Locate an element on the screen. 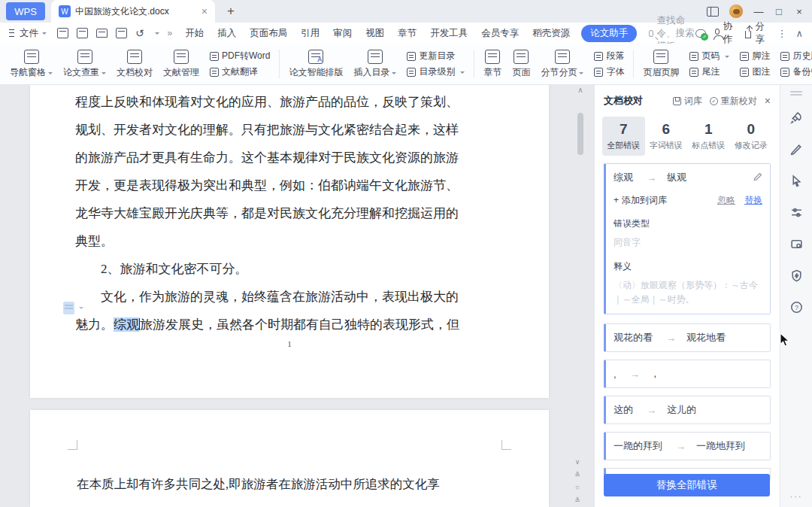 This screenshot has width=812, height=507. panel-close-icon: × is located at coordinates (768, 101).